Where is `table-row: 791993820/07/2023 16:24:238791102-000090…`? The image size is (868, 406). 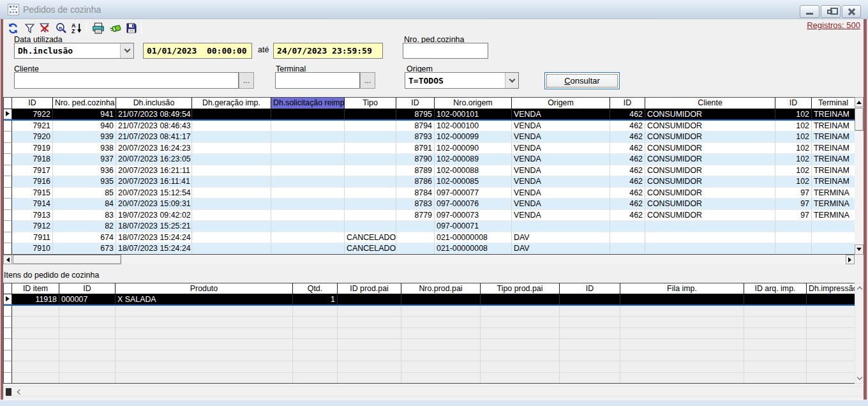
table-row: 791993820/07/2023 16:24:238791102-000090… is located at coordinates (430, 149).